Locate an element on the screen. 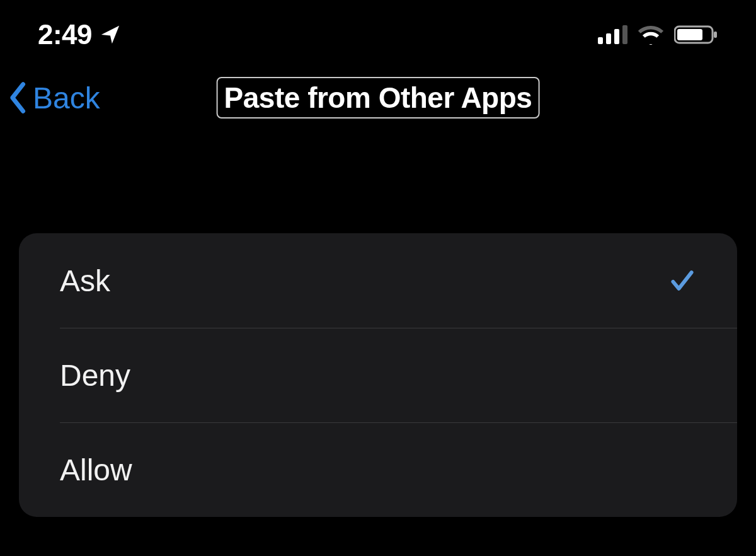 The image size is (756, 556). checkmark-icon is located at coordinates (682, 281).